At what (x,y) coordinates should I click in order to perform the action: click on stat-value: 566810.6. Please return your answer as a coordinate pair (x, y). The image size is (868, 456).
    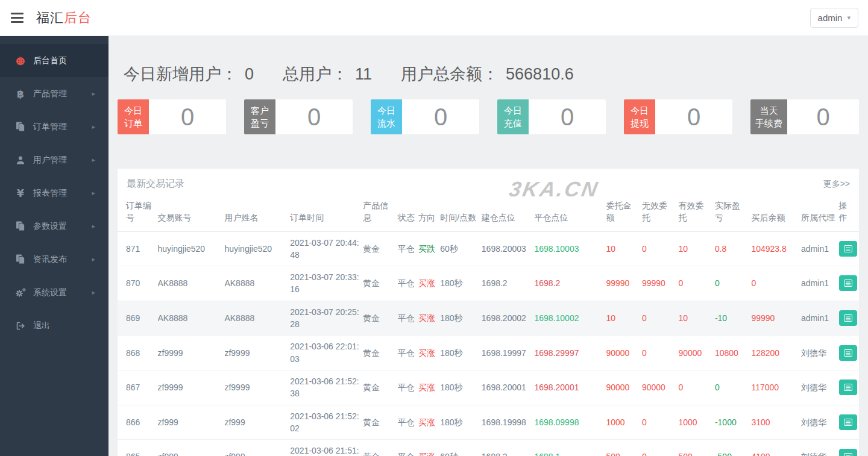
    Looking at the image, I should click on (540, 74).